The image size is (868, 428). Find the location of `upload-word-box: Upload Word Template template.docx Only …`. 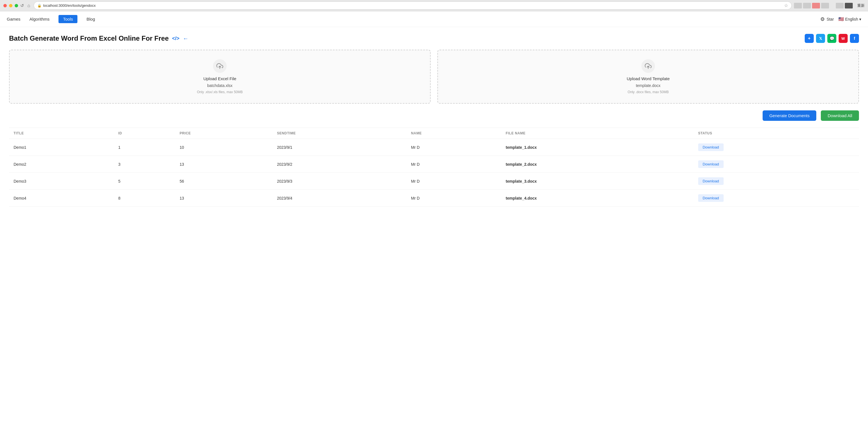

upload-word-box: Upload Word Template template.docx Only … is located at coordinates (648, 77).